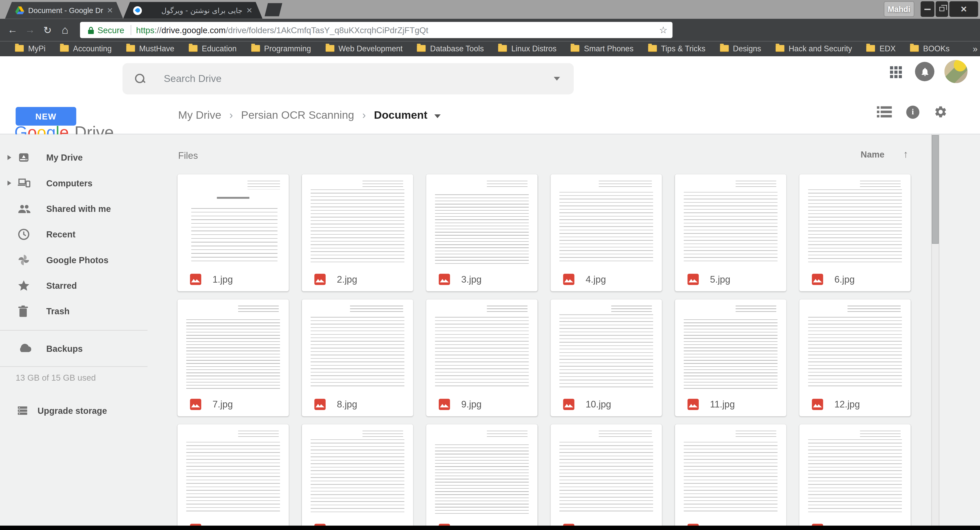 The image size is (980, 530). What do you see at coordinates (975, 48) in the screenshot?
I see `bookmarks-overflow-chevron: »` at bounding box center [975, 48].